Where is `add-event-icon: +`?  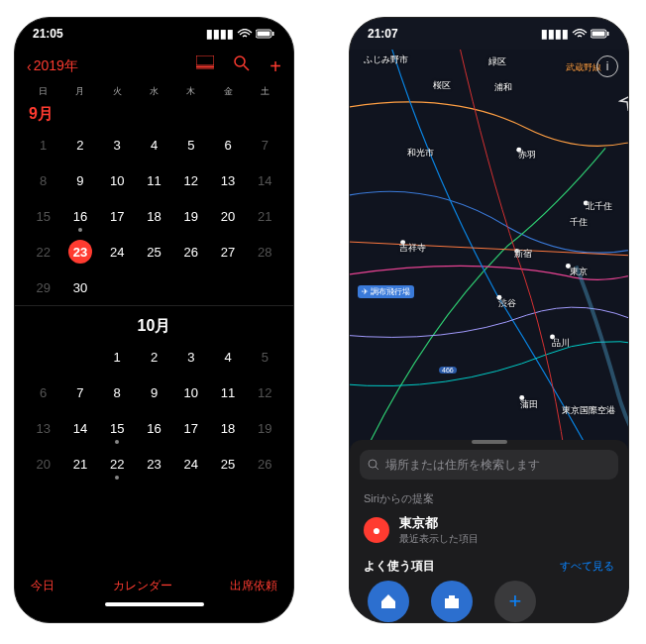 add-event-icon: + is located at coordinates (275, 67).